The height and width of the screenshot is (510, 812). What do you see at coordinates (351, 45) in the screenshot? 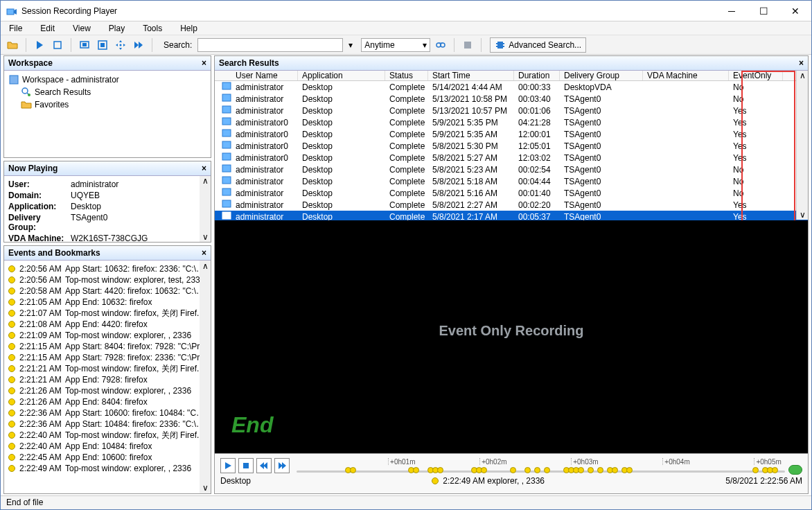
I see `search-dropdown-icon: ▾` at bounding box center [351, 45].